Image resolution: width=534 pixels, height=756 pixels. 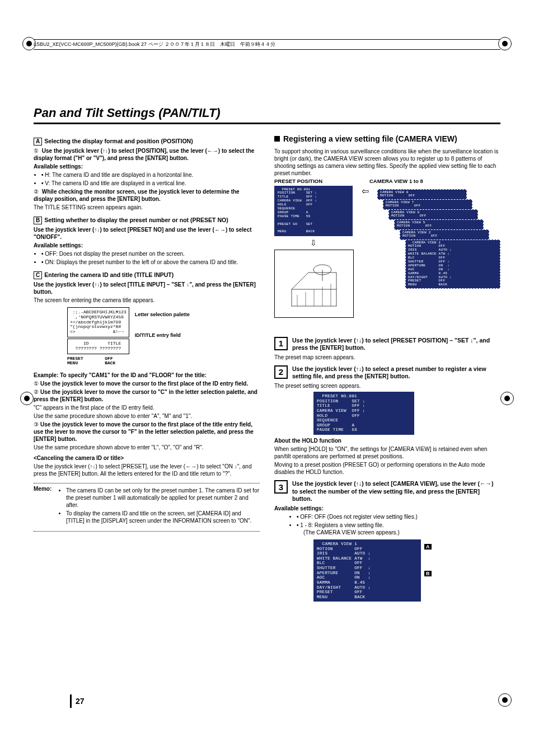 I want to click on section-a-heading: A Selecting the display format and posit…, so click(x=147, y=142).